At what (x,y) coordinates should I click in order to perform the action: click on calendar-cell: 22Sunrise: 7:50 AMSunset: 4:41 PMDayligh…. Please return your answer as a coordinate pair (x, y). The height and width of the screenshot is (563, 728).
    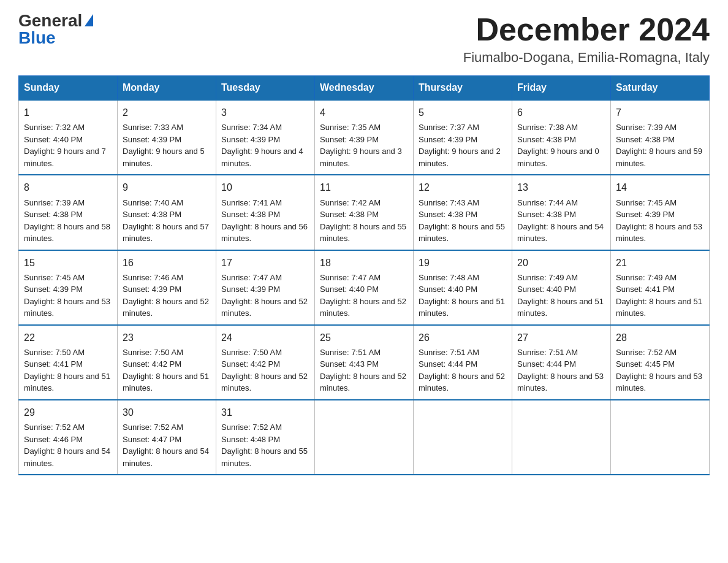
    Looking at the image, I should click on (69, 362).